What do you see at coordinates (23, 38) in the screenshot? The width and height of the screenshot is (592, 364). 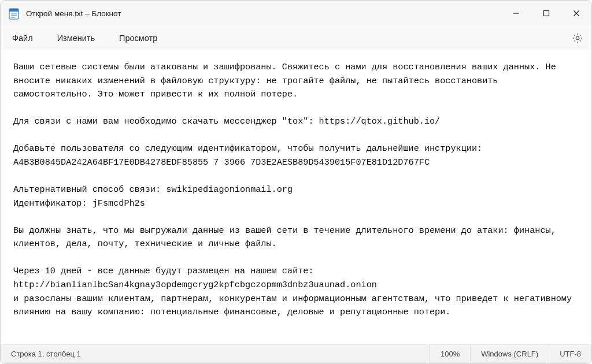 I see `menu-file: Файл` at bounding box center [23, 38].